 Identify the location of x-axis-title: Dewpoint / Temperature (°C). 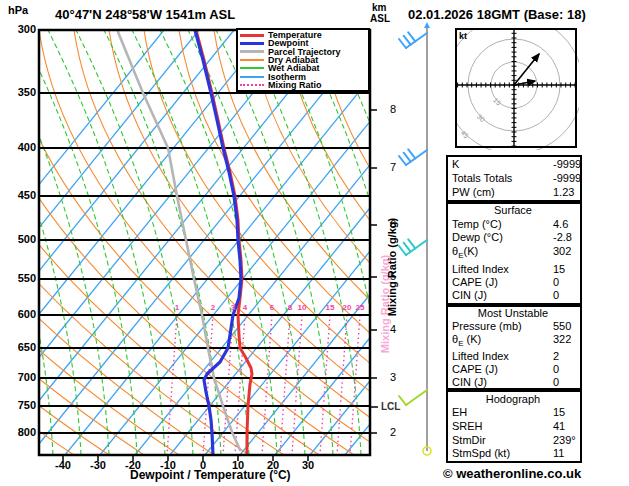
(210, 475).